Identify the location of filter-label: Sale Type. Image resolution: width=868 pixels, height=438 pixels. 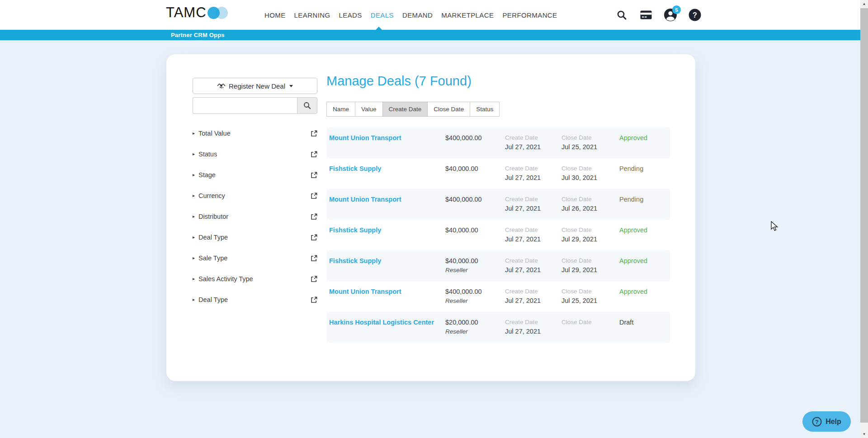
(213, 258).